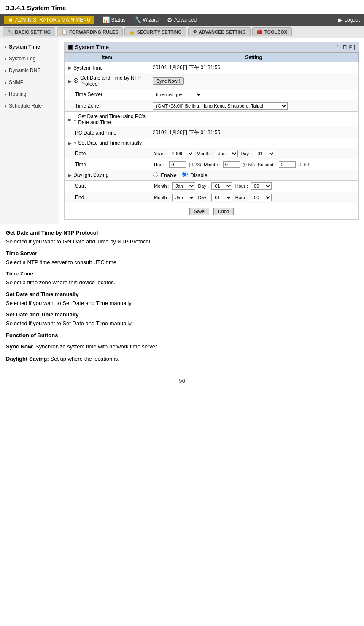 The width and height of the screenshot is (364, 626). I want to click on time-zone-setting-cell: (GMT+08:00) Beijing, Hong Kong, Singapor…, so click(254, 106).